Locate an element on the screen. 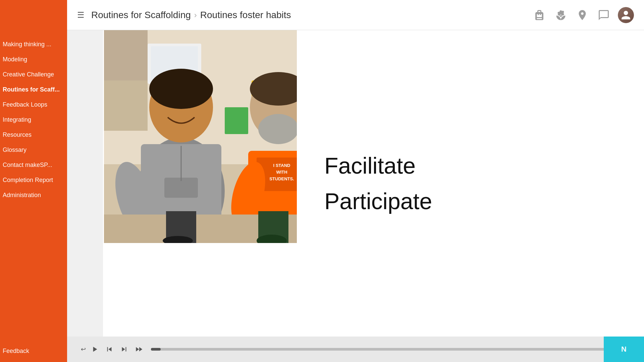  chat-icon is located at coordinates (604, 15).